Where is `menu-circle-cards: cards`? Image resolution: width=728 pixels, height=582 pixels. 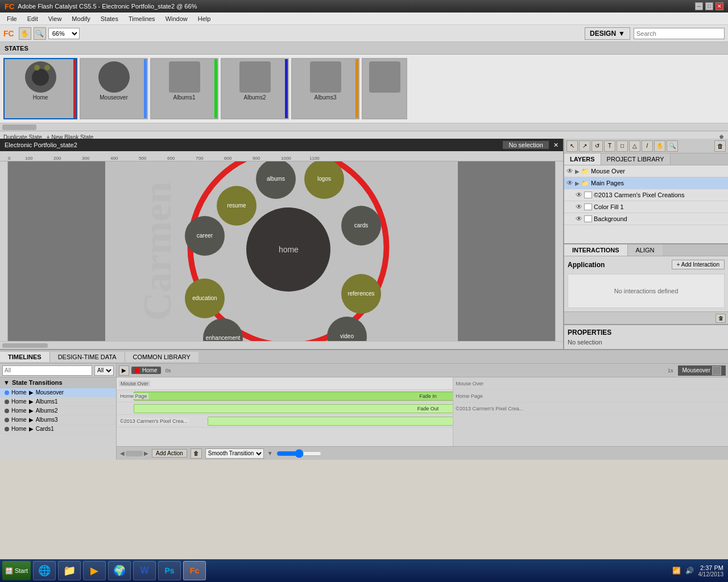
menu-circle-cards: cards is located at coordinates (361, 226).